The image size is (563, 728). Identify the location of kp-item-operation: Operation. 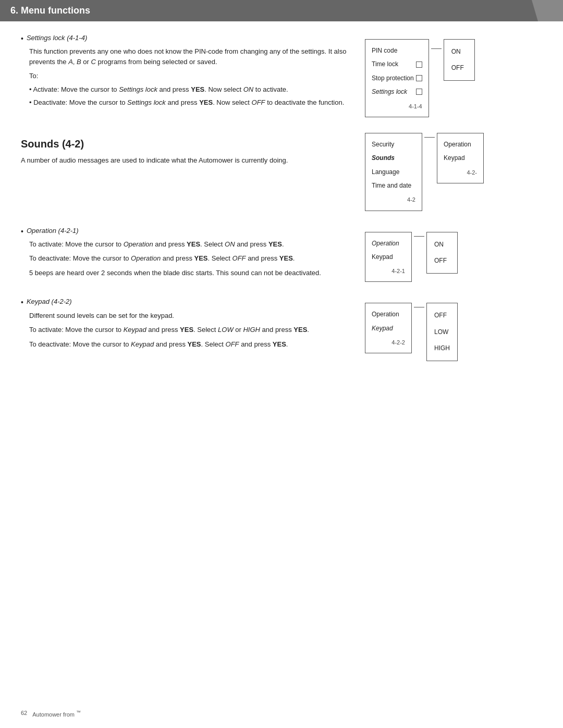
(388, 314).